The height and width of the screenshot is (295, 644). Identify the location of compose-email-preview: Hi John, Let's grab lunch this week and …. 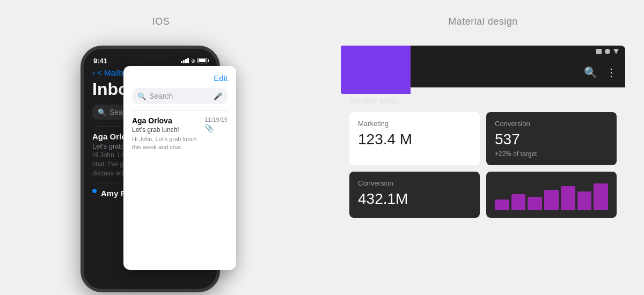
(169, 144).